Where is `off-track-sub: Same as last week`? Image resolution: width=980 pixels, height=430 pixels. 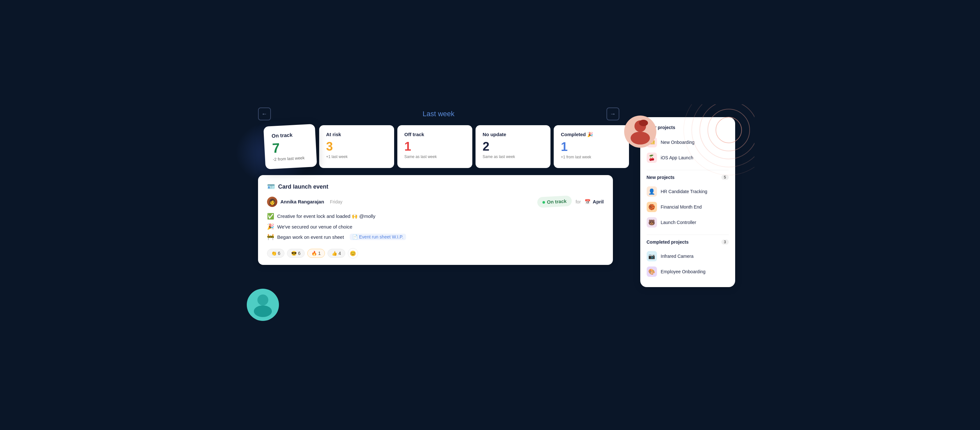 off-track-sub: Same as last week is located at coordinates (435, 157).